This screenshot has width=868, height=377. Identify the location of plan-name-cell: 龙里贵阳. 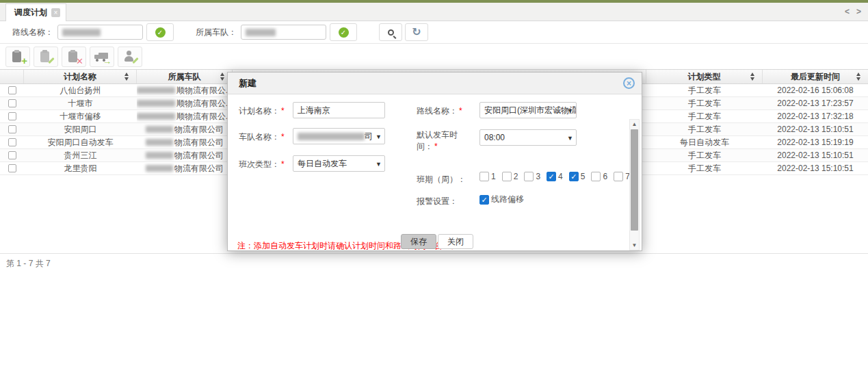
(81, 168).